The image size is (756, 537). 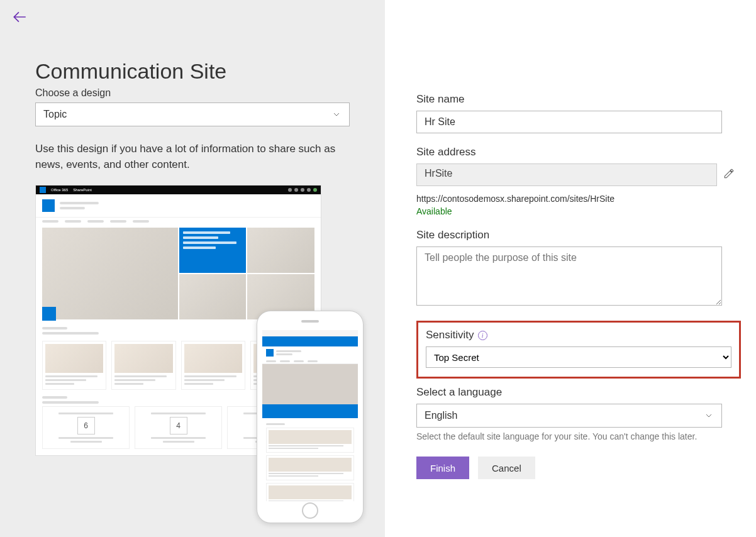 I want to click on back-button, so click(x=19, y=18).